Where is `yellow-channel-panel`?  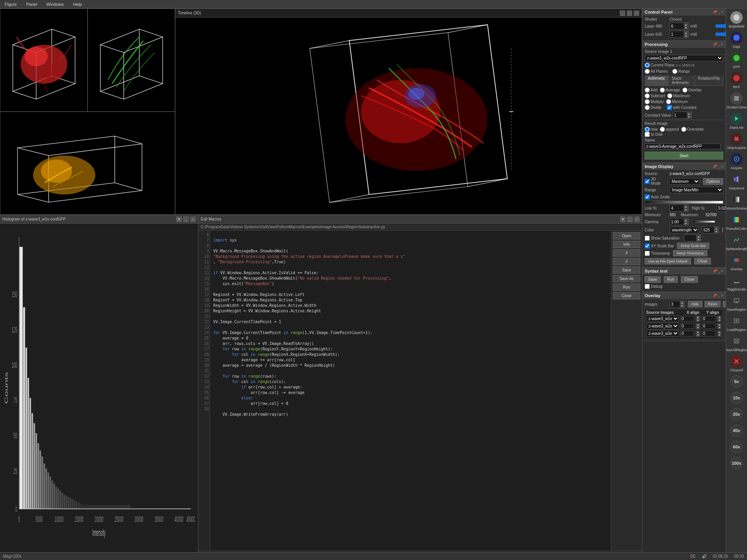 yellow-channel-panel is located at coordinates (88, 163).